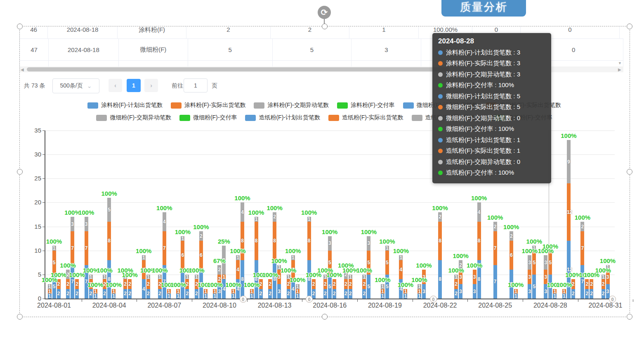 The width and height of the screenshot is (644, 339). What do you see at coordinates (324, 12) in the screenshot?
I see `rotate-icon: ⟳` at bounding box center [324, 12].